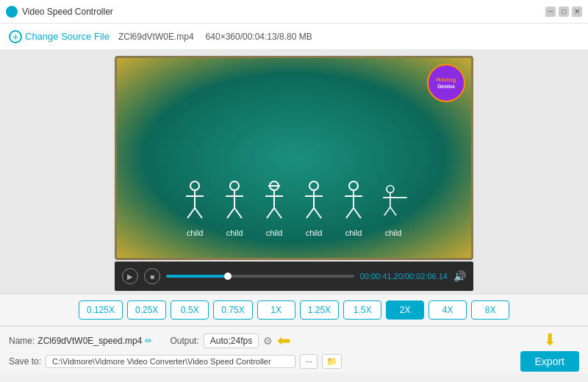  Describe the element at coordinates (294, 350) in the screenshot. I see `bottom-section: Name: ZCl69dVtW0E_speed.mp4 ✏ Output: Au…` at that location.